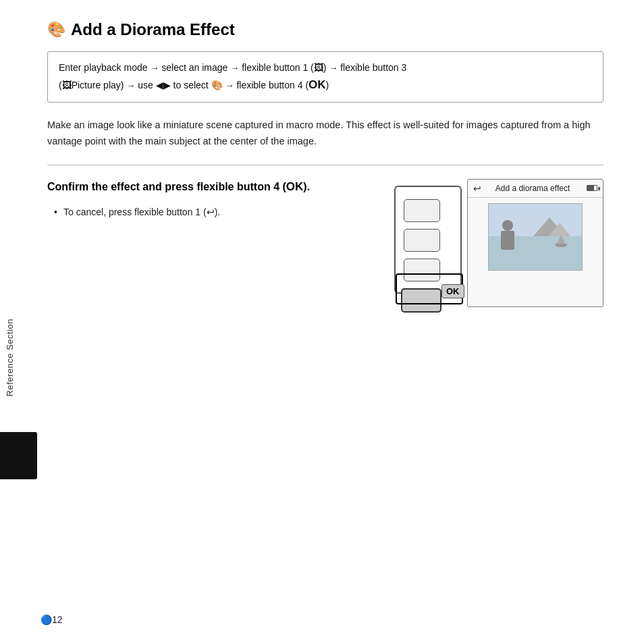 The width and height of the screenshot is (644, 644). Describe the element at coordinates (214, 212) in the screenshot. I see `bullet-item: To cancel, press flexible button 1 (↩).` at that location.